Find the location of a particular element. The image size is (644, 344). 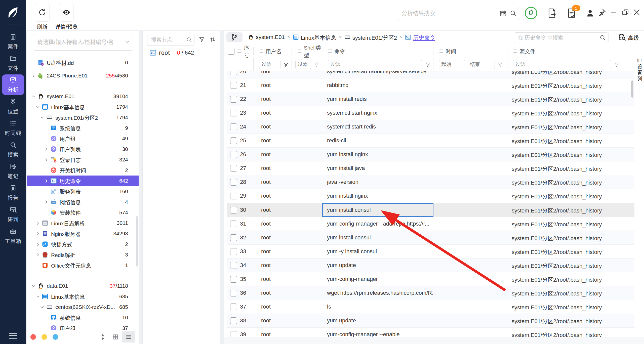

sidebar-item-location: 位置 is located at coordinates (13, 106).